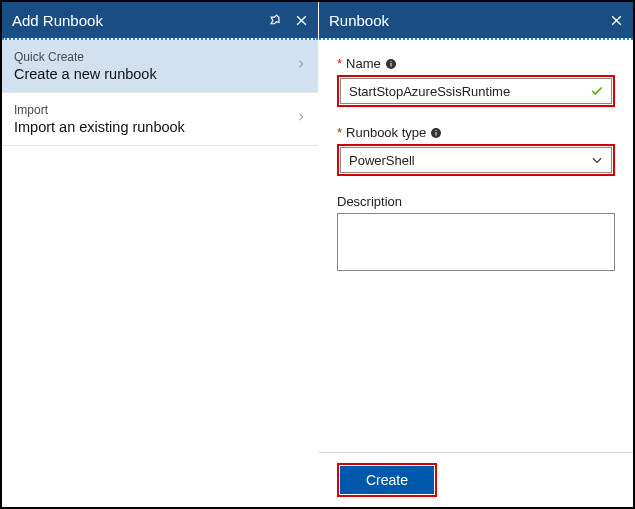 This screenshot has width=635, height=509. I want to click on quick-create-item: Quick Create Create a new runbook, so click(160, 66).